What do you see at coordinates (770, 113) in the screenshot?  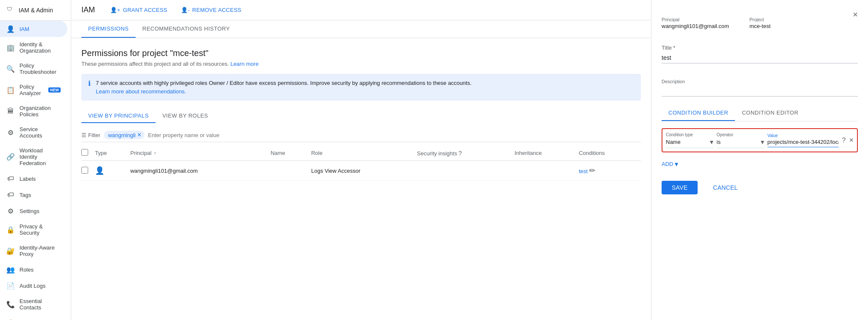 I see `condition-editor-tab: CONDITION EDITOR` at bounding box center [770, 113].